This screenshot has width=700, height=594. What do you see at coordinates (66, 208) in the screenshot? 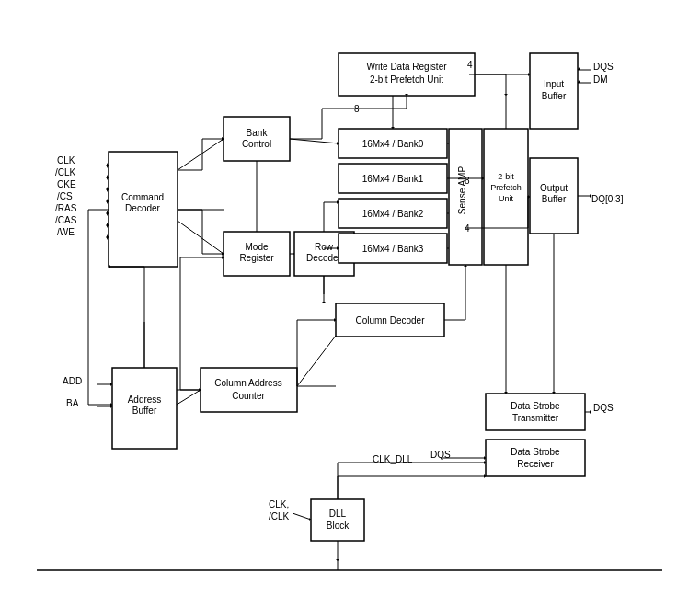
I see `svg-text: /RAS` at bounding box center [66, 208].